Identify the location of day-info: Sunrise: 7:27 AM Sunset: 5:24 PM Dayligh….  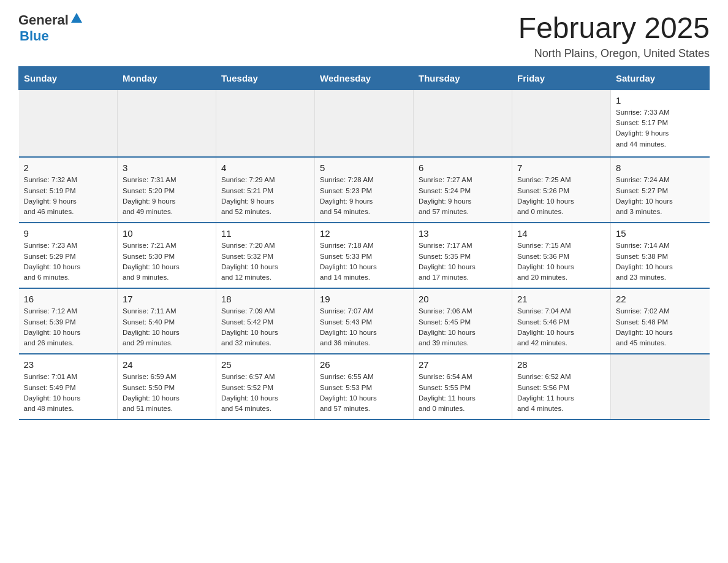
(463, 196).